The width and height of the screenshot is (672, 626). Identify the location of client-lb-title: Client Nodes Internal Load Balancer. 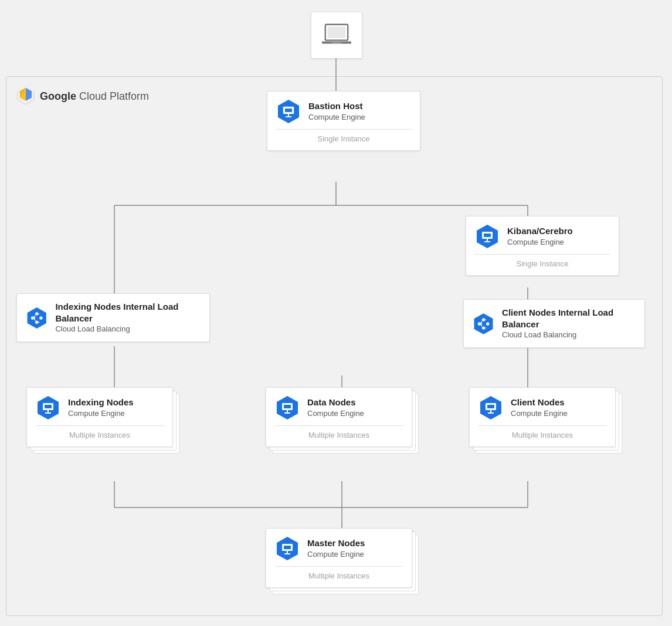
(569, 318).